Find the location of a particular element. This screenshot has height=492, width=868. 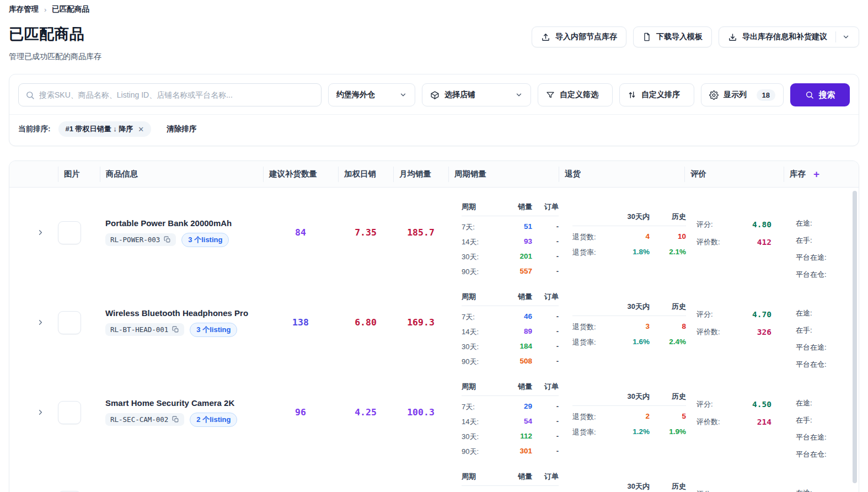

product-name: Smart Home Security Camera 2K is located at coordinates (184, 403).